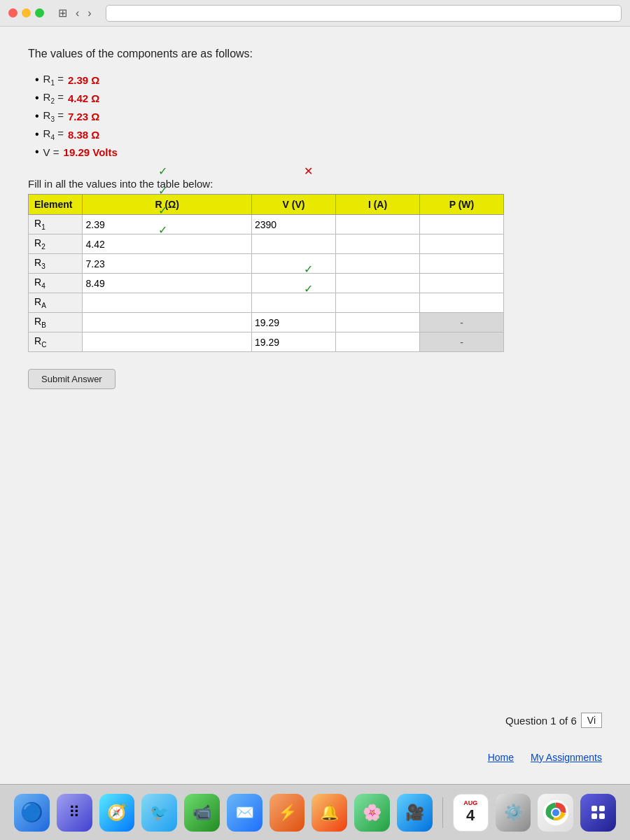 The height and width of the screenshot is (840, 630). What do you see at coordinates (167, 303) in the screenshot?
I see `ra-resistance-cell` at bounding box center [167, 303].